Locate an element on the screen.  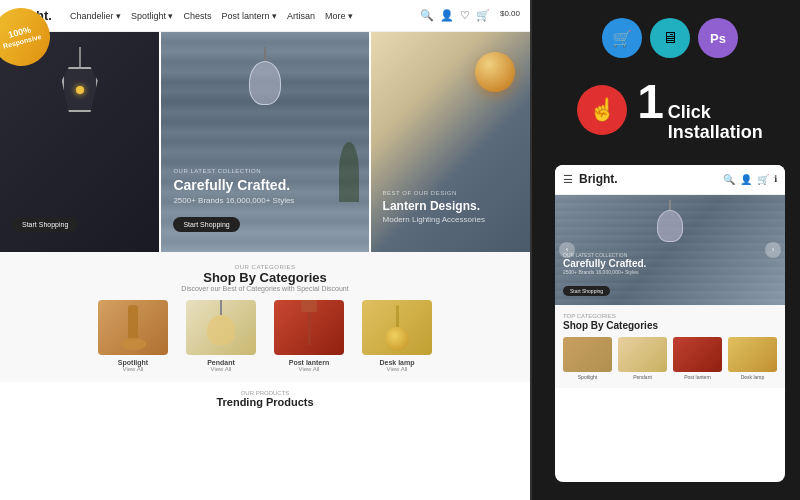
category-link-desk-lamp: View All is located at coordinates (397, 369).